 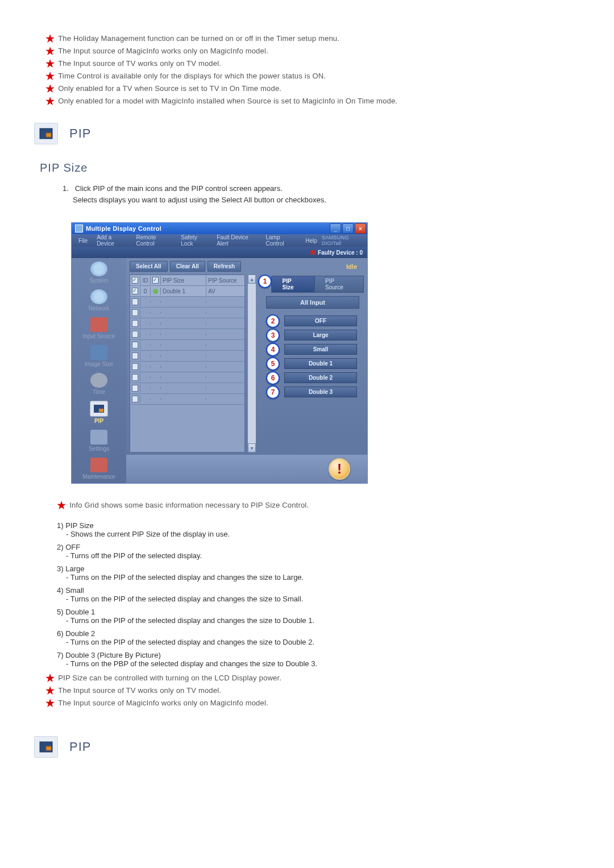 I want to click on faulty-bar: Faulty Device : 0, so click(x=219, y=252).